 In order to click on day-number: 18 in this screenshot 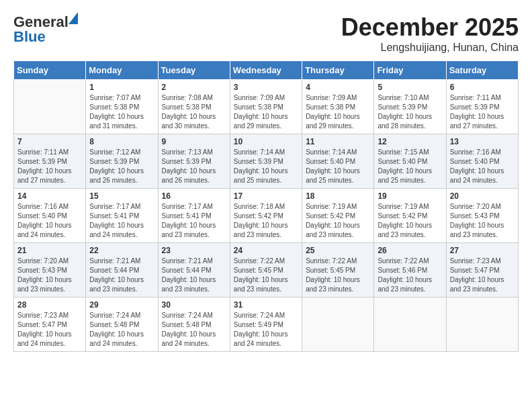, I will do `click(338, 196)`.